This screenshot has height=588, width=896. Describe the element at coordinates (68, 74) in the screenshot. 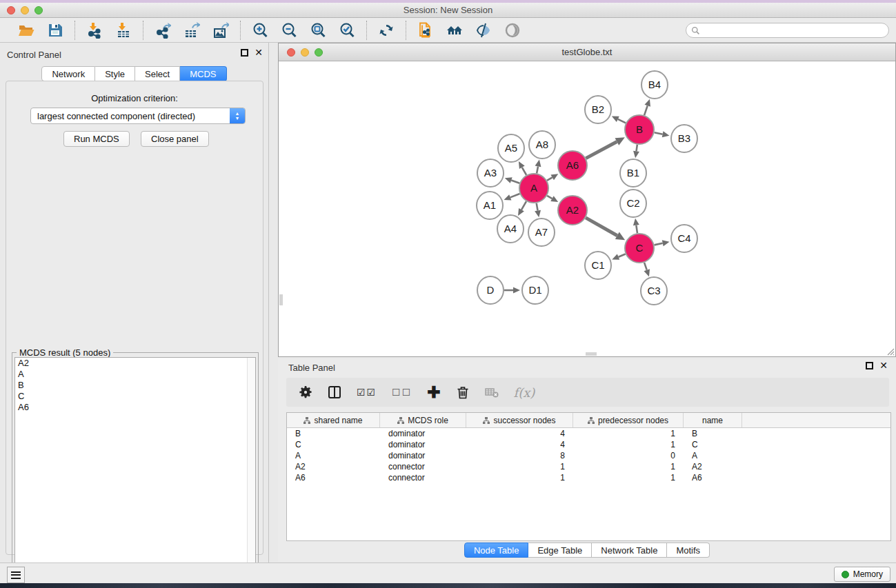

I see `tab-network: Network` at that location.